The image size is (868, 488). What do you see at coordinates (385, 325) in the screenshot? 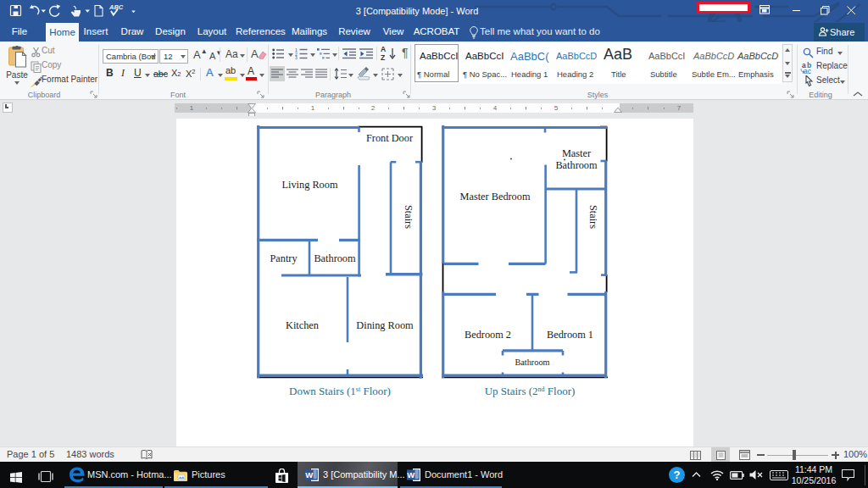
I see `svg-text: Dining Room` at bounding box center [385, 325].